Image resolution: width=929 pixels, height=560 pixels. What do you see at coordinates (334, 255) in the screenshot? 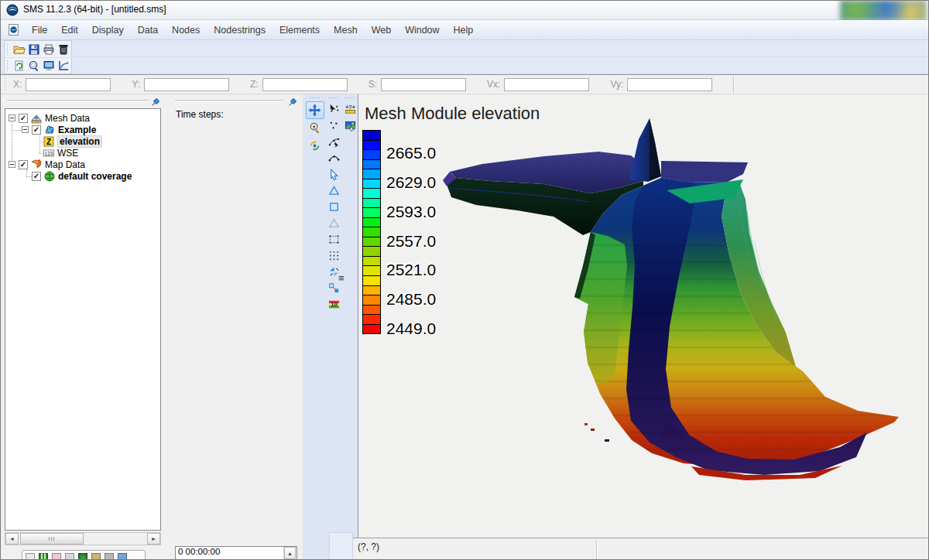
I see `select-grid-tool-button` at bounding box center [334, 255].